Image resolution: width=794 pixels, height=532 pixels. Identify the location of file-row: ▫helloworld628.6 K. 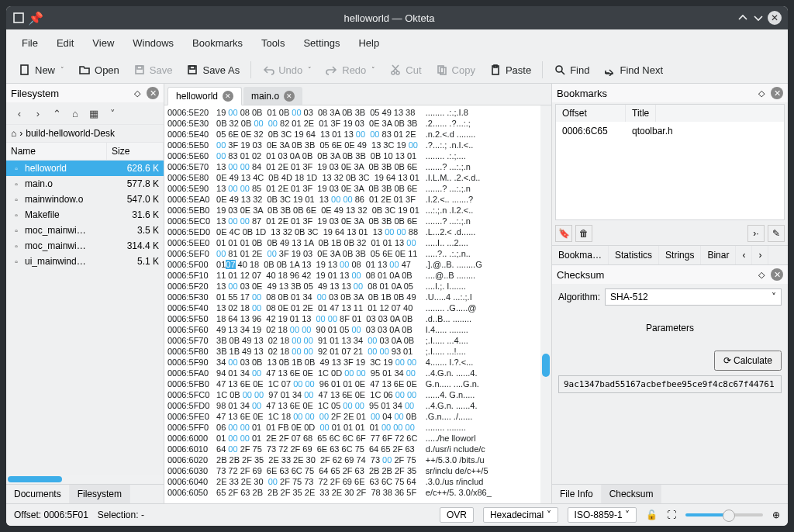
(85, 168).